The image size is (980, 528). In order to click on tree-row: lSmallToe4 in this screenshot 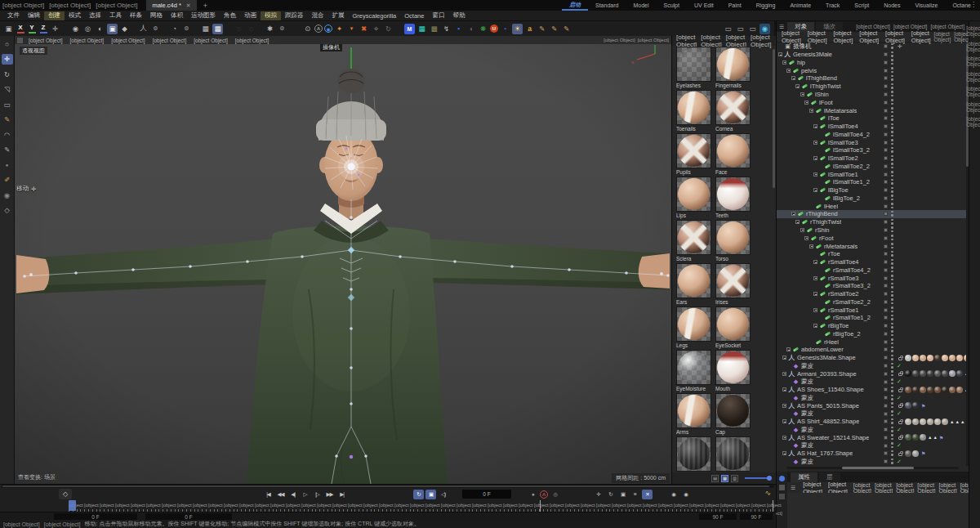, I will do `click(871, 127)`.